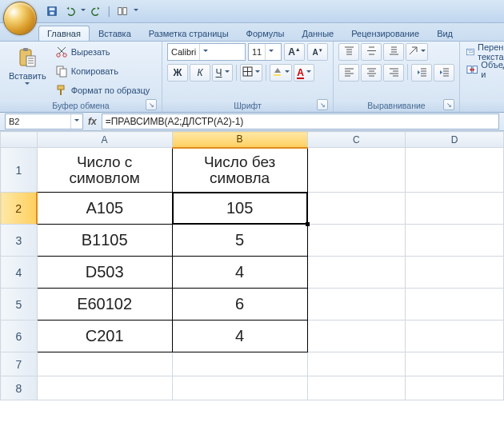  I want to click on qat-extra-icon, so click(122, 11).